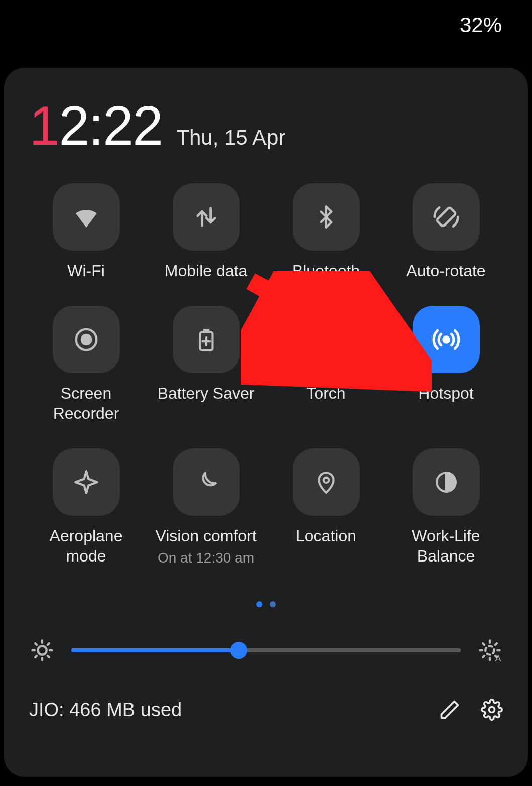 Image resolution: width=532 pixels, height=786 pixels. What do you see at coordinates (446, 507) in the screenshot?
I see `tile-work-life: Work-Life Balance` at bounding box center [446, 507].